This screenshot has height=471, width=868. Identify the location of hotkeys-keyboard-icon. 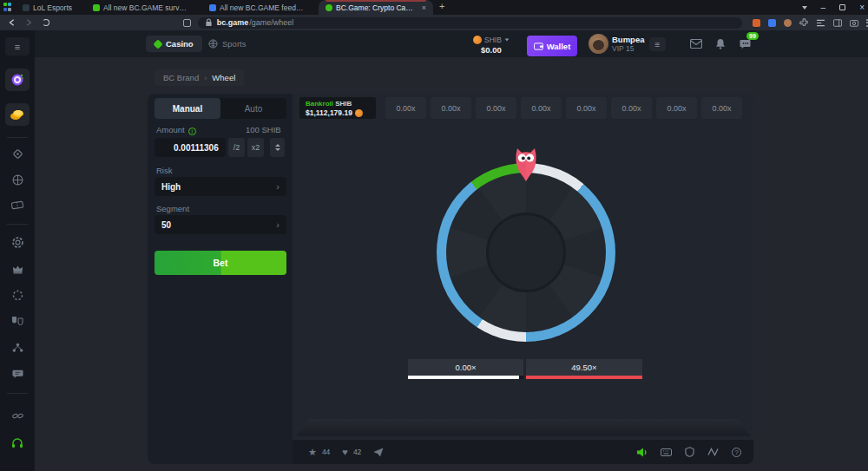
(667, 453).